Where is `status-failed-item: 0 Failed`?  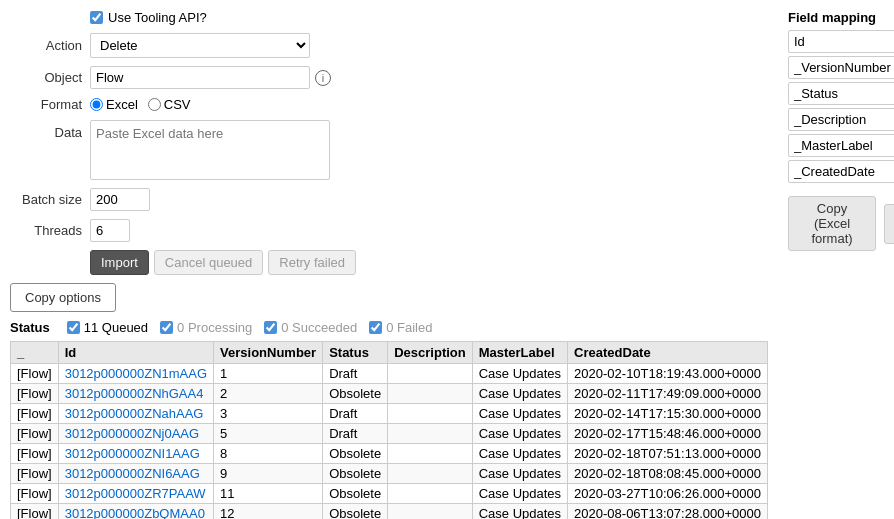 status-failed-item: 0 Failed is located at coordinates (400, 328).